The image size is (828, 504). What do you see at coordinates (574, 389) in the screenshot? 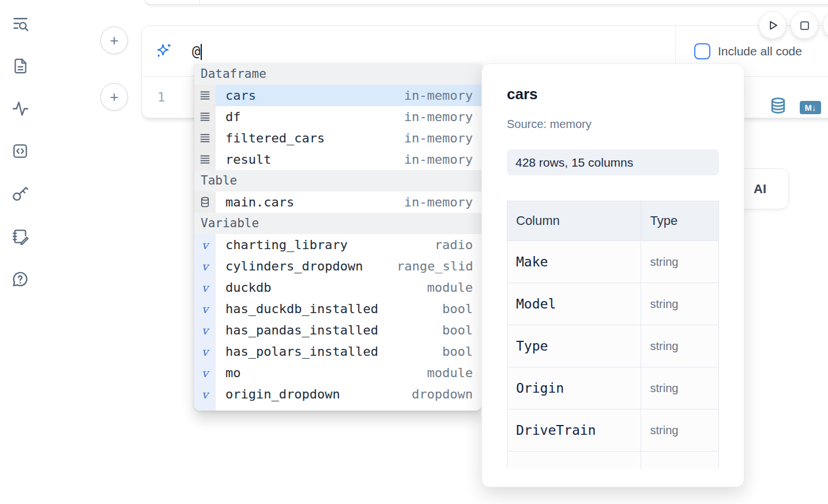
I see `schema-column-name: Origin` at bounding box center [574, 389].